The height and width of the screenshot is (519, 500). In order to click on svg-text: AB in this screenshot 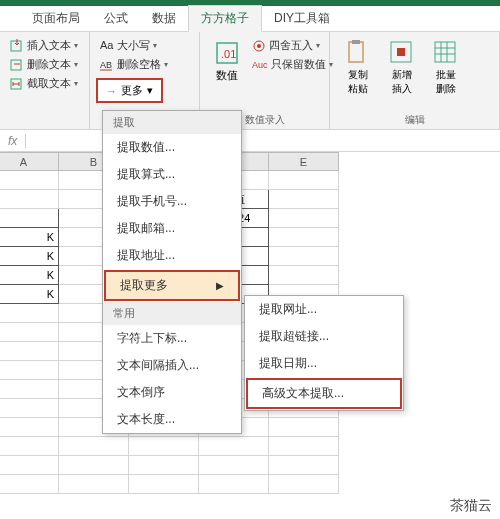, I will do `click(106, 65)`.